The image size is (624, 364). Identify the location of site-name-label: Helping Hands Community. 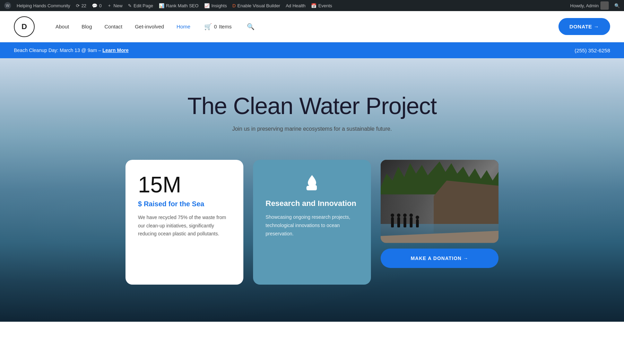
(44, 6).